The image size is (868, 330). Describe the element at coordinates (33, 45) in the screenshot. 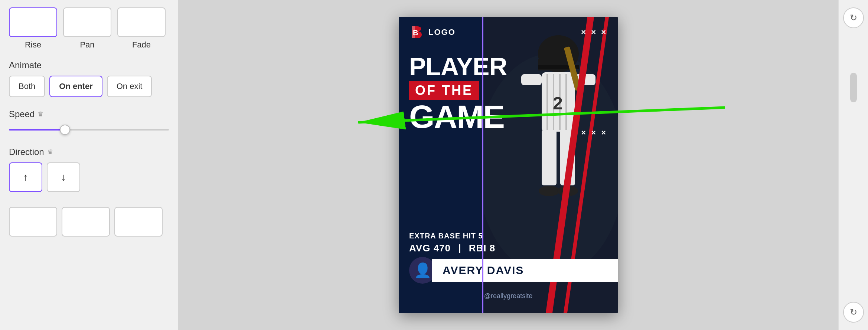

I see `preset-rise-label: Rise` at that location.